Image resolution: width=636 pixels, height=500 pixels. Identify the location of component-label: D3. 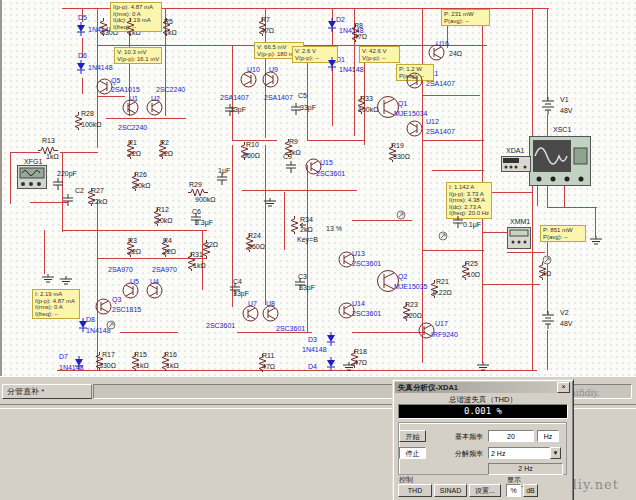
(312, 340).